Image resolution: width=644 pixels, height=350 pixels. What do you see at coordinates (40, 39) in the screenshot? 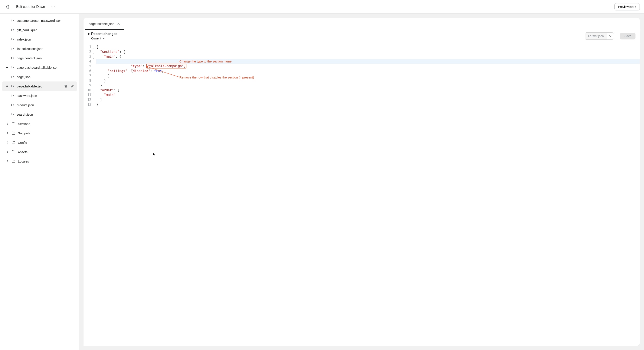
I see `sidebar-file-item: index.json` at bounding box center [40, 39].